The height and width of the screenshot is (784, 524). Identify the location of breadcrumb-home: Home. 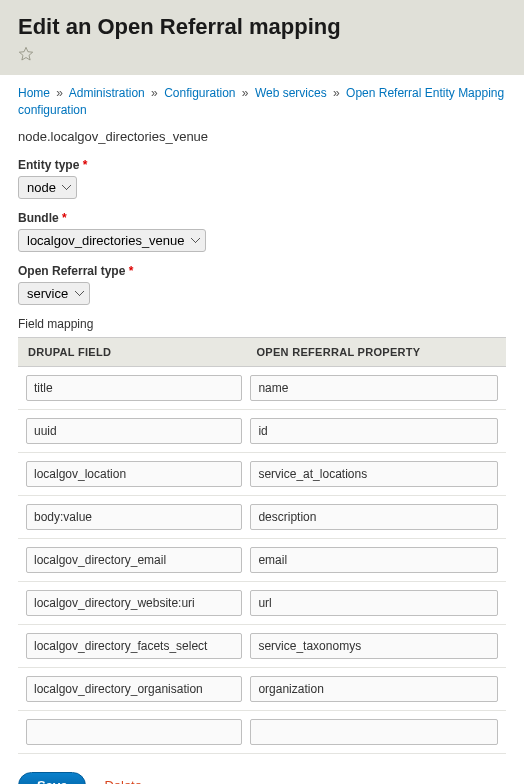
(34, 93).